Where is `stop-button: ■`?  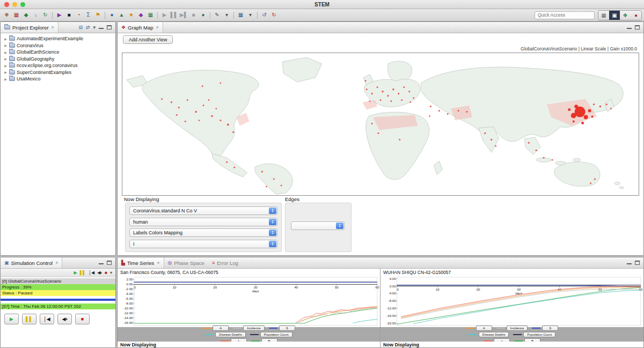
stop-button: ■ is located at coordinates (83, 319).